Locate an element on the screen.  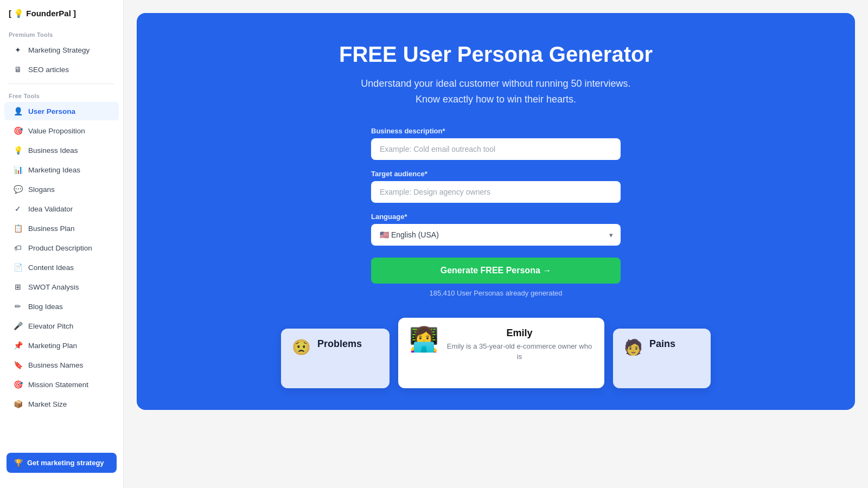
sidebar-item-label: Market Size is located at coordinates (48, 404).